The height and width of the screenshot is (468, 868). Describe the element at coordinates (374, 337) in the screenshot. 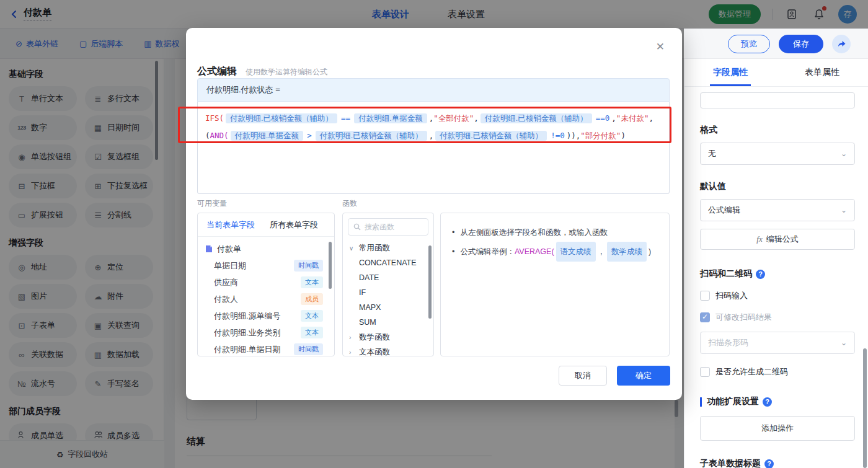

I see `function-group-label: 数学函数` at that location.